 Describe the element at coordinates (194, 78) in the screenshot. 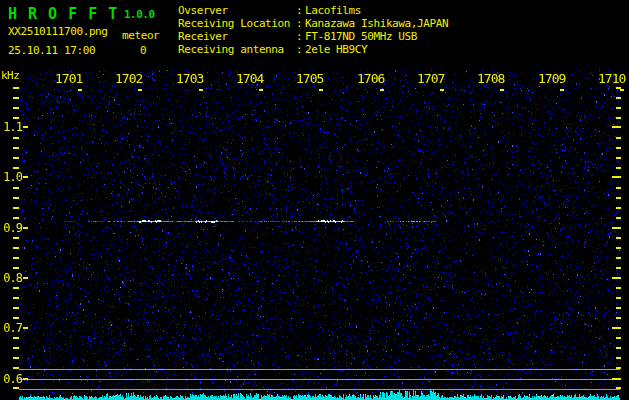

I see `x-axis-label: 1703` at that location.